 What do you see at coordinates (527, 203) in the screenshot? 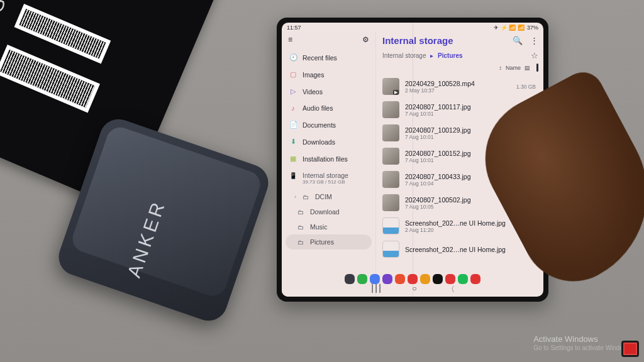
I see `file-size: 3.68 MB` at bounding box center [527, 203].